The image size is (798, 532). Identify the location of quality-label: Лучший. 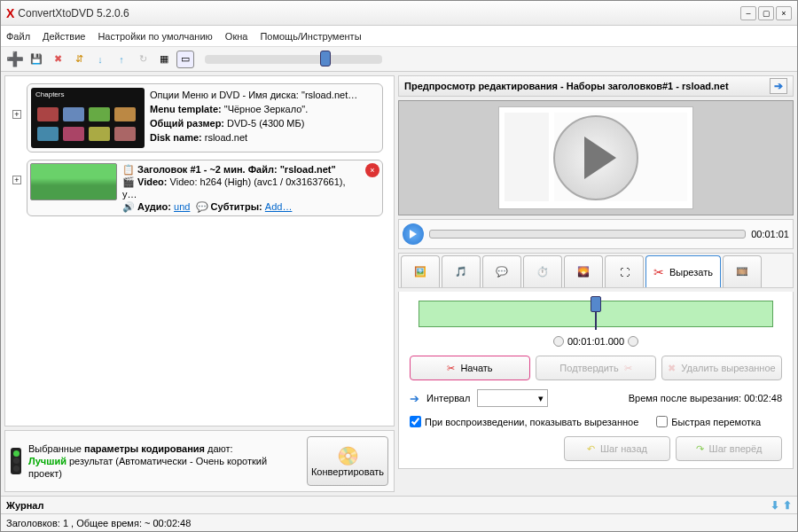
(48, 461).